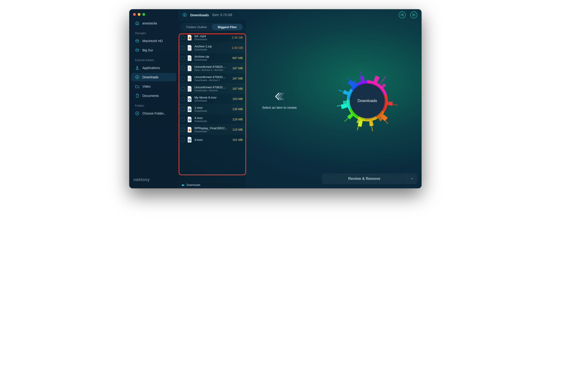  I want to click on document-icon, so click(137, 96).